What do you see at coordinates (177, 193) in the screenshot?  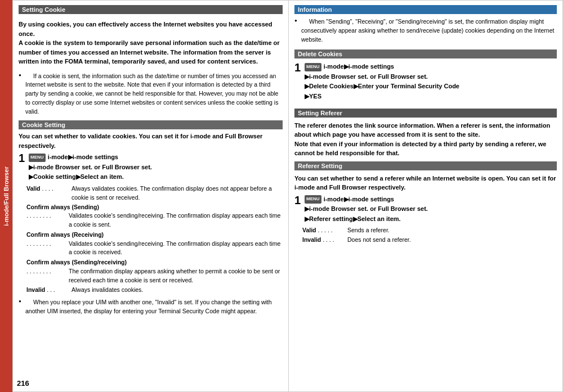 I see `option-valid-text: Always validates cookies. The confirmati…` at bounding box center [177, 193].